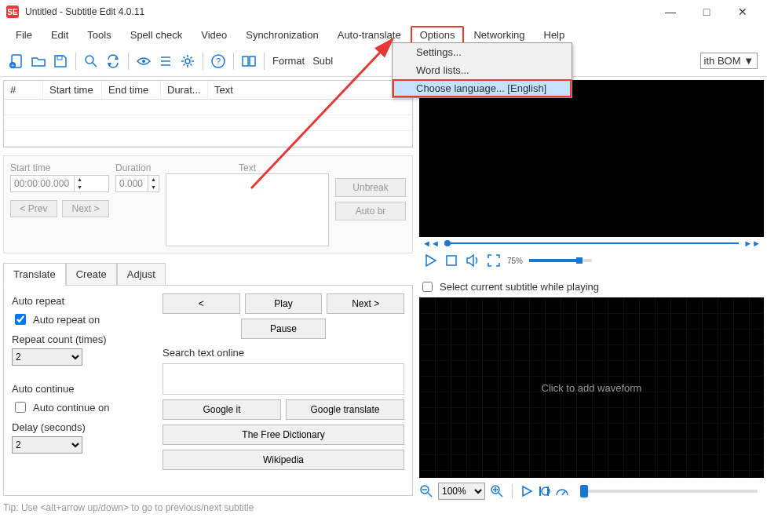  Describe the element at coordinates (249, 61) in the screenshot. I see `layout-icon` at that location.